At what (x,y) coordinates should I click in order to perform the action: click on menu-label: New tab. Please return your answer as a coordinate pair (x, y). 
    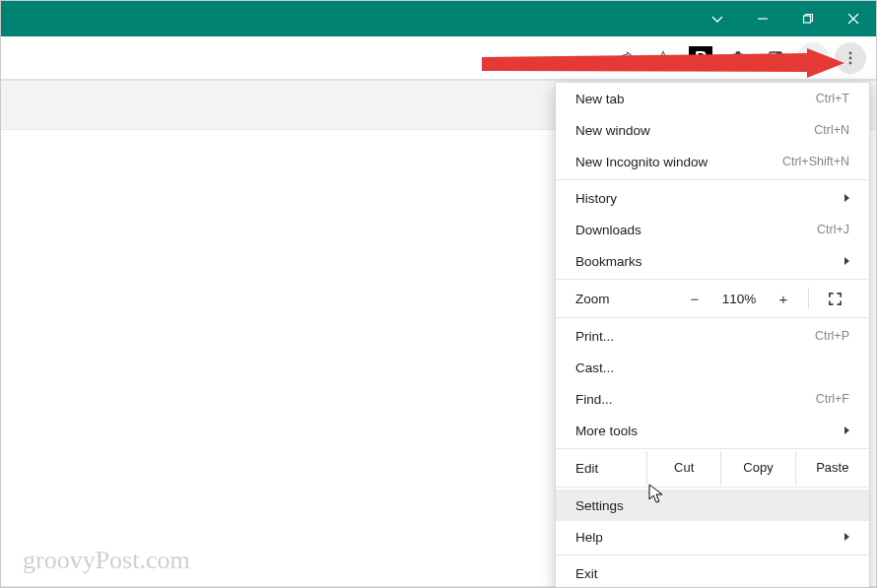
    Looking at the image, I should click on (600, 98).